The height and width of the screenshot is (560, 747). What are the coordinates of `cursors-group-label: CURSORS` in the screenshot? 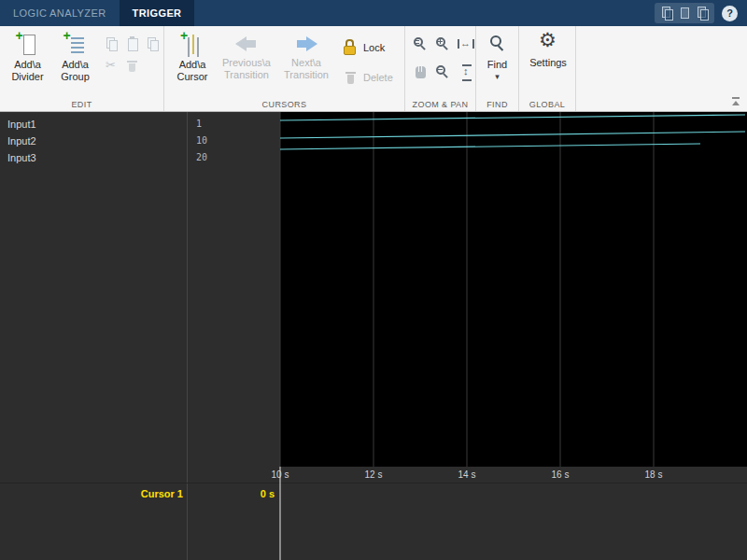 It's located at (284, 105).